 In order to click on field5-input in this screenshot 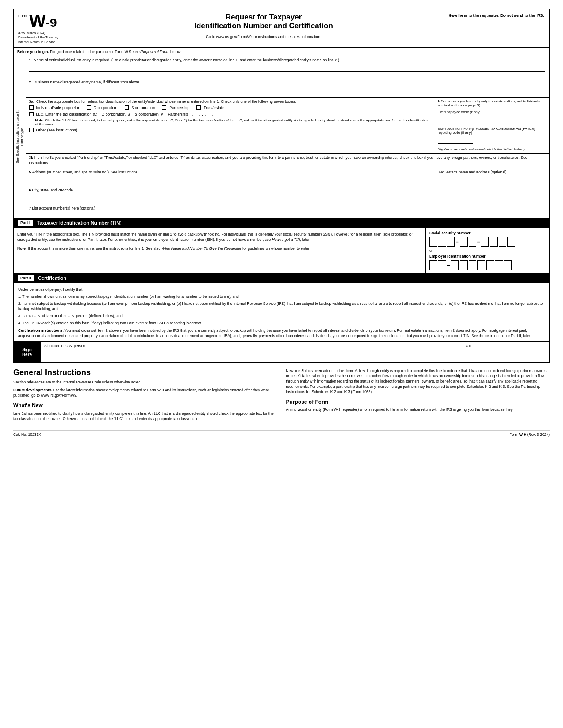, I will do `click(230, 180)`.